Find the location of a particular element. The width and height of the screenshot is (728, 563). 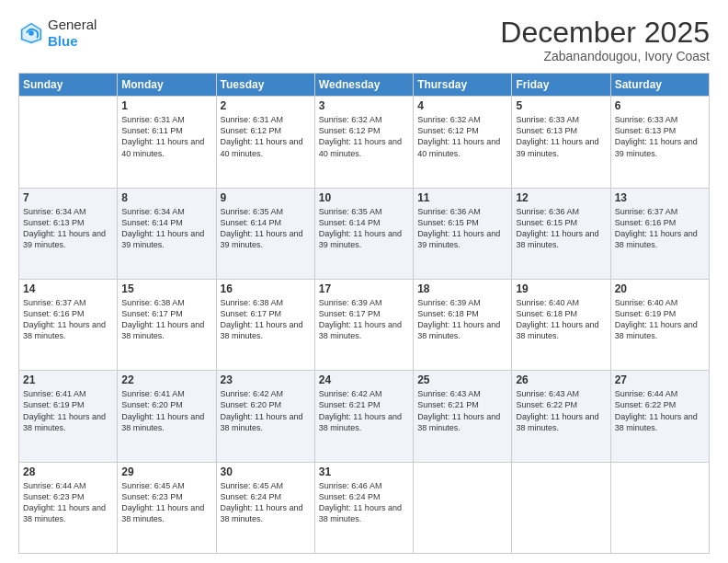

calendar-cell: 5Sunrise: 6:33 AMSunset: 6:13 PMDaylight… is located at coordinates (561, 142).